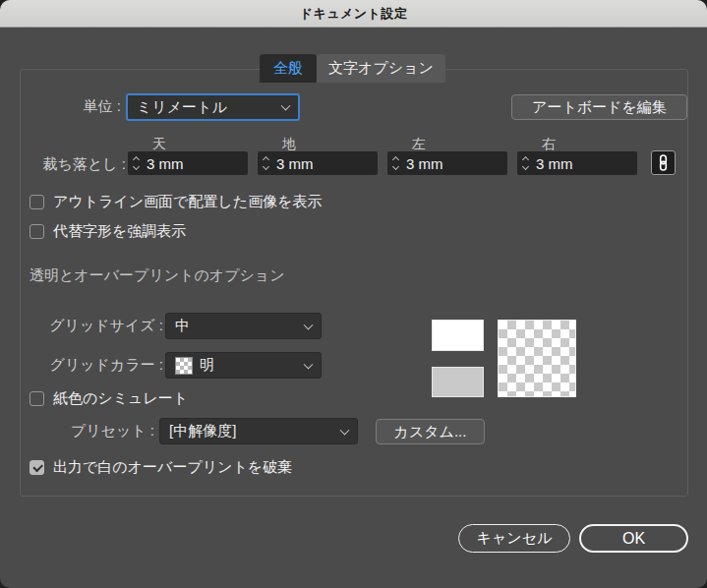  What do you see at coordinates (354, 14) in the screenshot?
I see `dialog-title: ドキュメント設定` at bounding box center [354, 14].